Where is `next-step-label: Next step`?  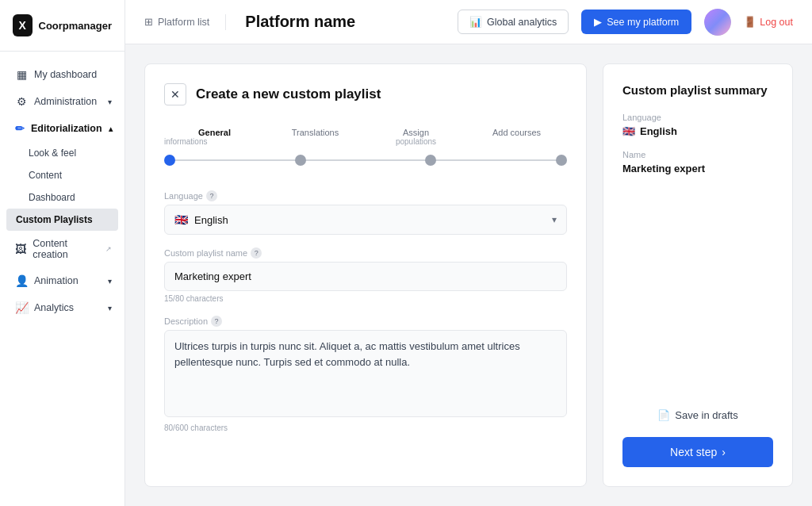
next-step-label: Next step is located at coordinates (693, 452).